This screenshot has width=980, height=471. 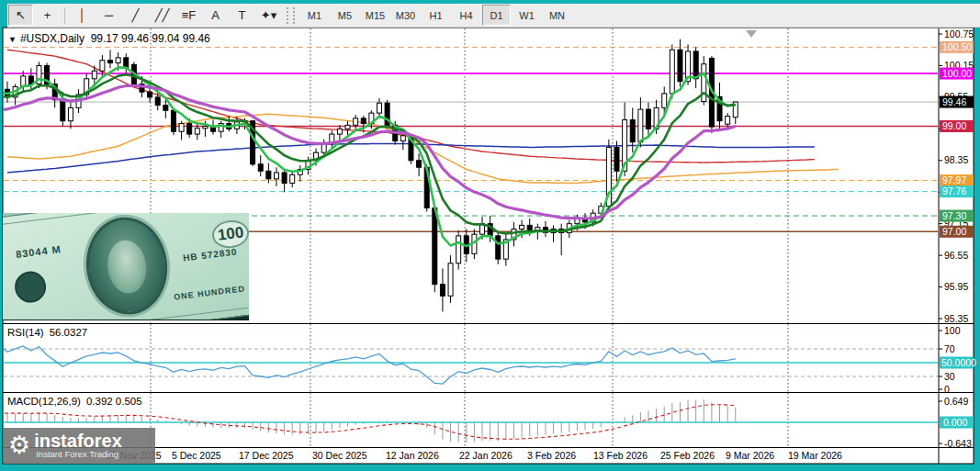 What do you see at coordinates (64, 16) in the screenshot?
I see `toolbar-separator` at bounding box center [64, 16].